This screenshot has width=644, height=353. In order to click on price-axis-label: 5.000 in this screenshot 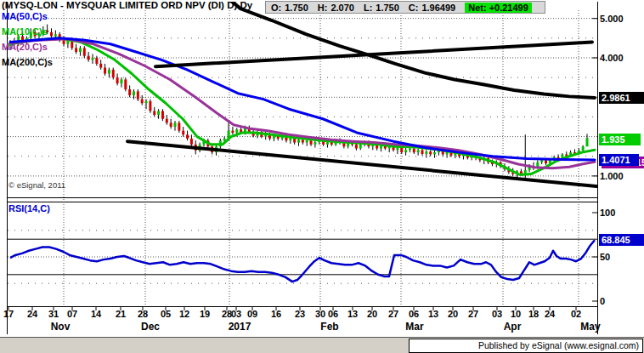, I will do `click(612, 19)`.